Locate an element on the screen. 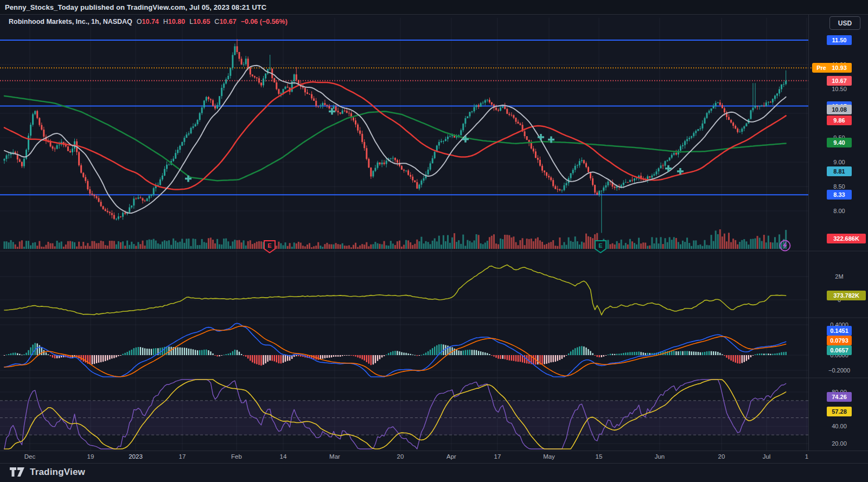 This screenshot has width=868, height=482. symbol-legend: Robinhood Markets, Inc., 1h, NASDAQ O10.… is located at coordinates (148, 22).